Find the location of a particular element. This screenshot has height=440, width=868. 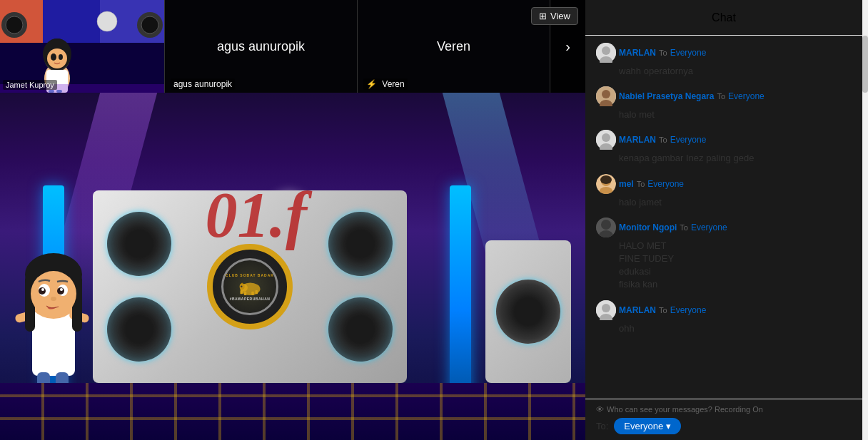

msg-header-4: mel To Everyone is located at coordinates (724, 184).